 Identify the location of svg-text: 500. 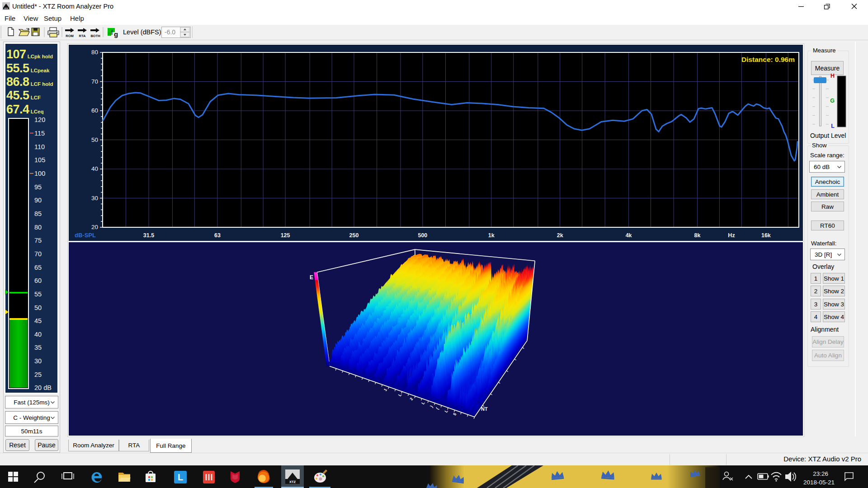
(422, 235).